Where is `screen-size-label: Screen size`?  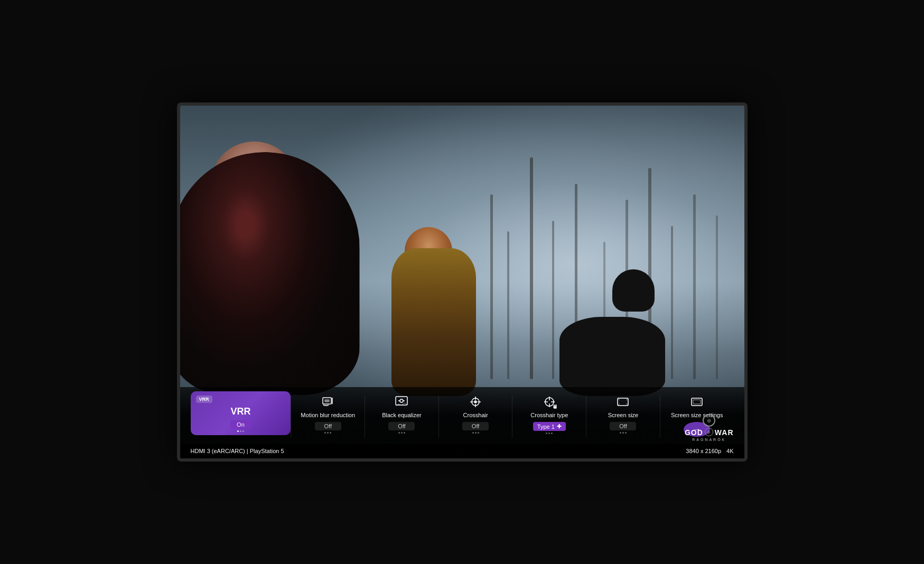
screen-size-label: Screen size is located at coordinates (623, 415).